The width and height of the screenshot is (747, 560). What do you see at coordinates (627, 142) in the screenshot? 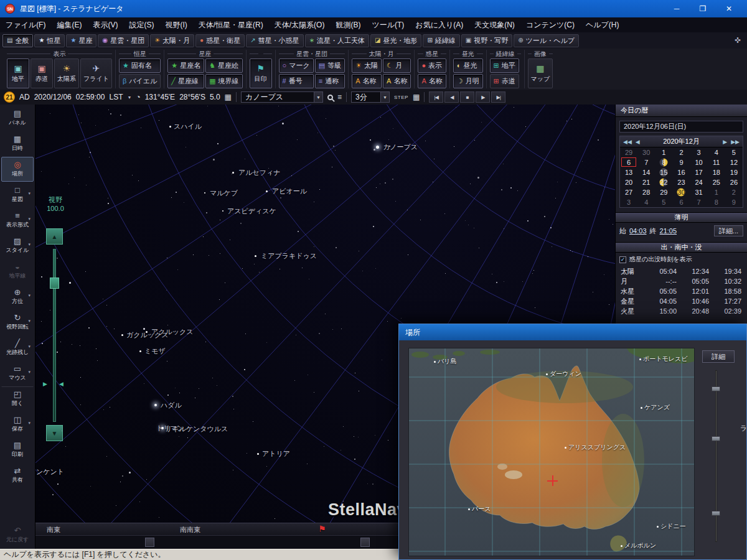
I see `prev-year-button: ◀◀` at bounding box center [627, 142].